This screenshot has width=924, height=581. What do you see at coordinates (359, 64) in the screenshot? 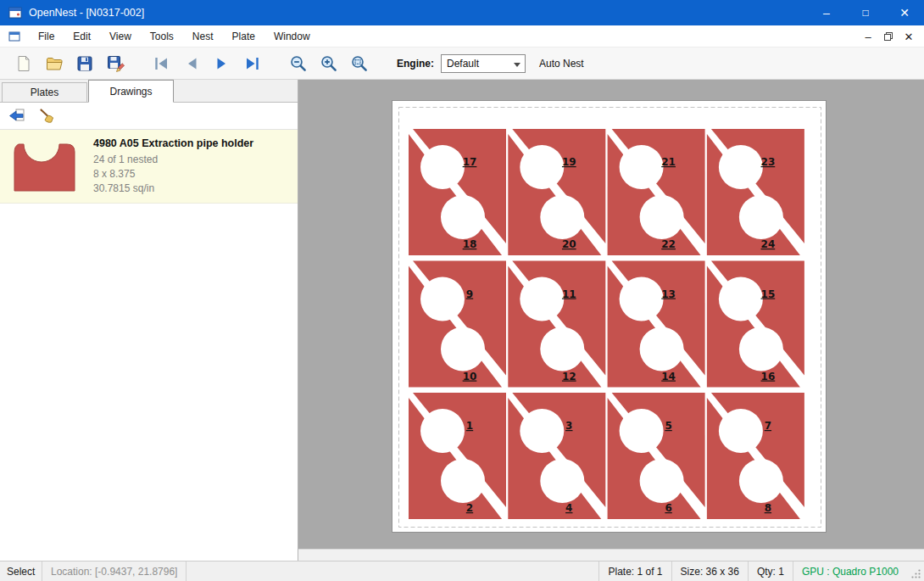
I see `zoom-window-icon` at bounding box center [359, 64].